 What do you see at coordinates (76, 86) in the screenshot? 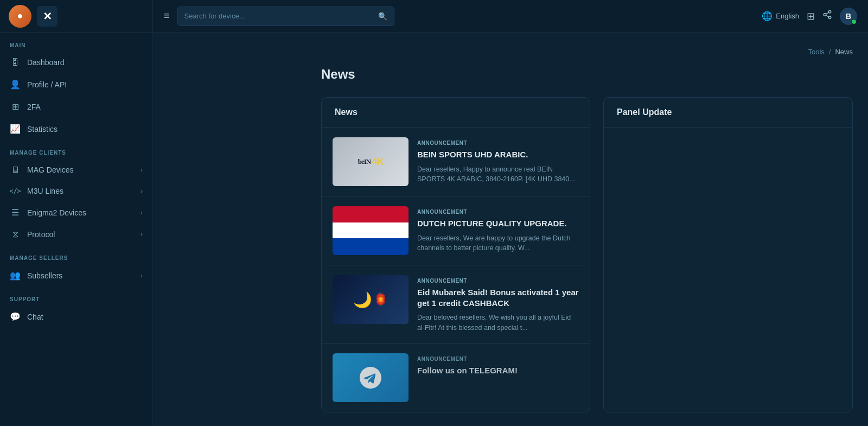
I see `sidebar-section-main: MAIN 🎛 Dashboard 👤 Profile / API ⊞ 2FA 📈…` at bounding box center [76, 86].